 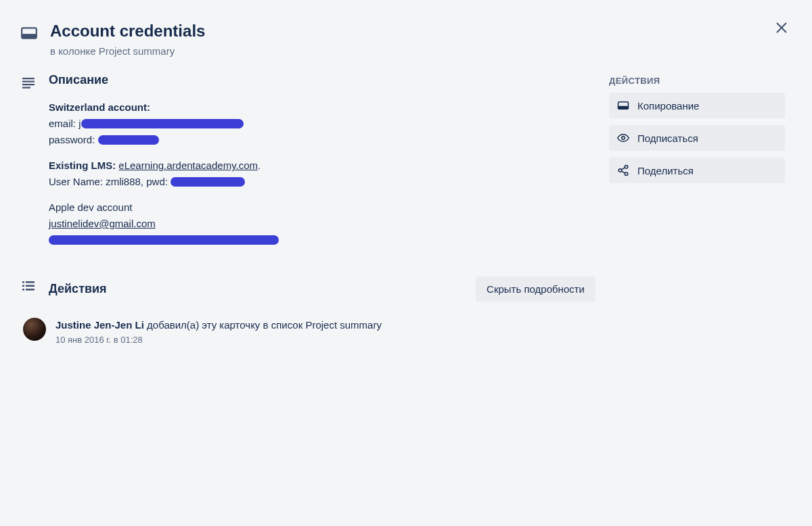 I want to click on desc-lms-title: Existing LMS:, so click(x=83, y=165).